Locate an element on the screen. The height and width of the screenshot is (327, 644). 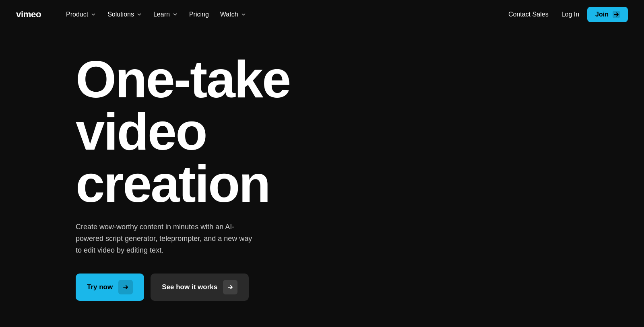
navbar: vimeo Product Solutions Learn is located at coordinates (322, 14).